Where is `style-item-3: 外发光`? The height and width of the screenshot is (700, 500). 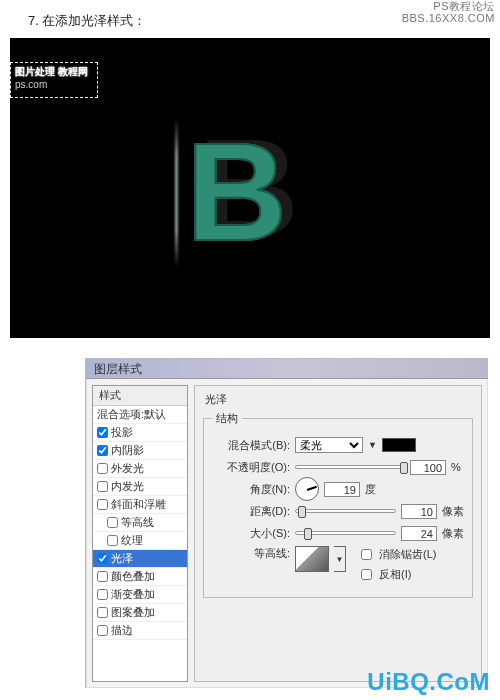
style-item-3: 外发光 is located at coordinates (140, 469).